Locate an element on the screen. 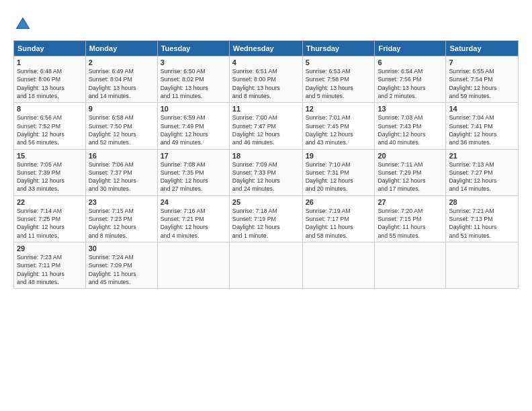  day-detail: Sunrise: 6:48 AMSunset: 8:06 PMDaylight:… is located at coordinates (50, 83).